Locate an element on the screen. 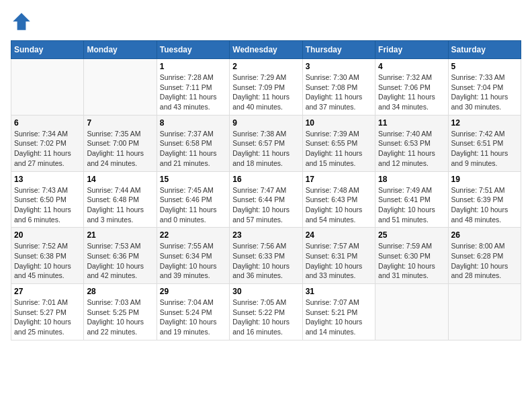  day-info: Sunrise: 7:04 AM Sunset: 5:24 PM Dayligh… is located at coordinates (193, 317).